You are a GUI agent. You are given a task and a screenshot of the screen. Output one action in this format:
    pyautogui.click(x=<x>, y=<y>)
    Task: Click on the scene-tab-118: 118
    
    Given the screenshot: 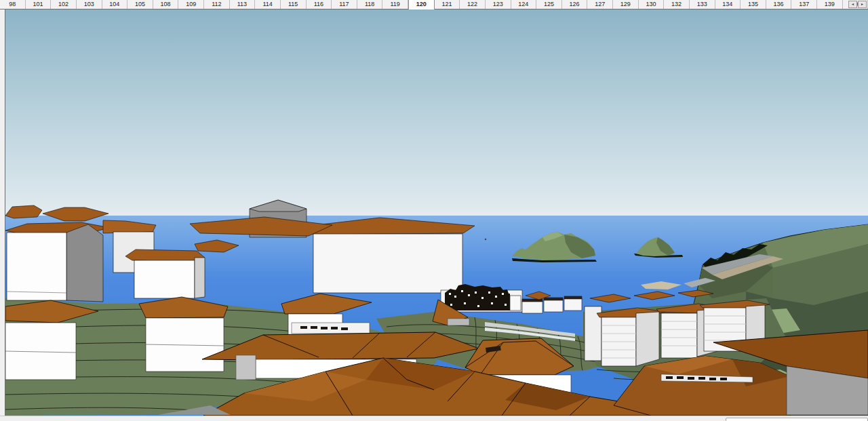 What is the action you would take?
    pyautogui.click(x=370, y=4)
    